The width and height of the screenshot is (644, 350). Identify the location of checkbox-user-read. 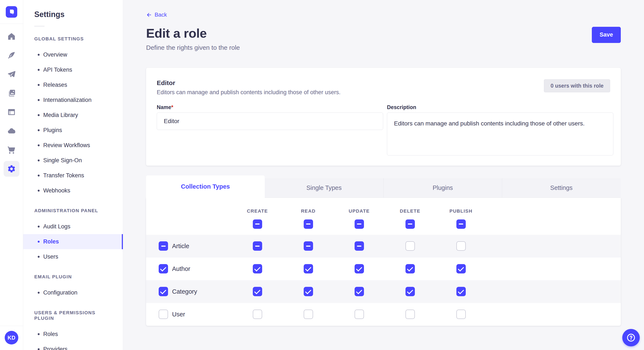
(308, 314).